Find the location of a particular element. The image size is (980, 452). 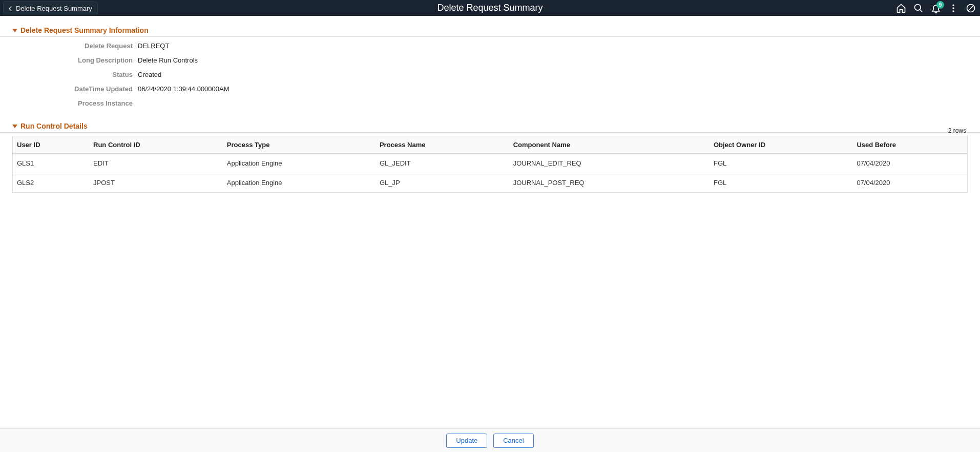

label-status: Status is located at coordinates (75, 75).